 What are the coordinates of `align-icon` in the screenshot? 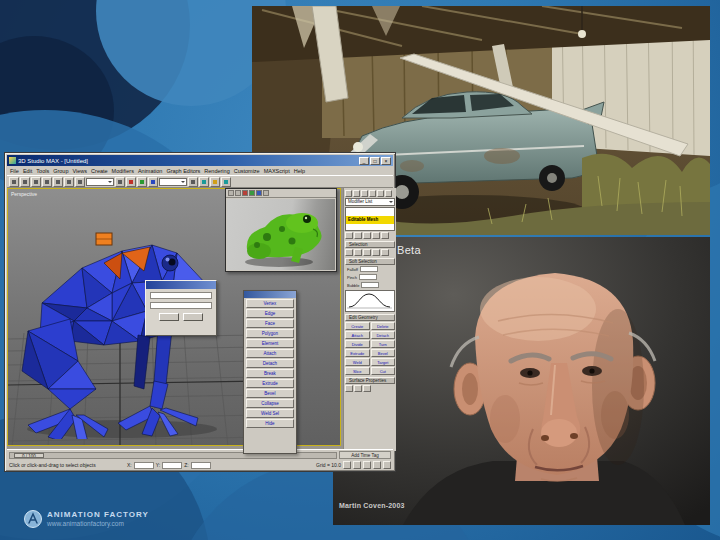 It's located at (204, 182).